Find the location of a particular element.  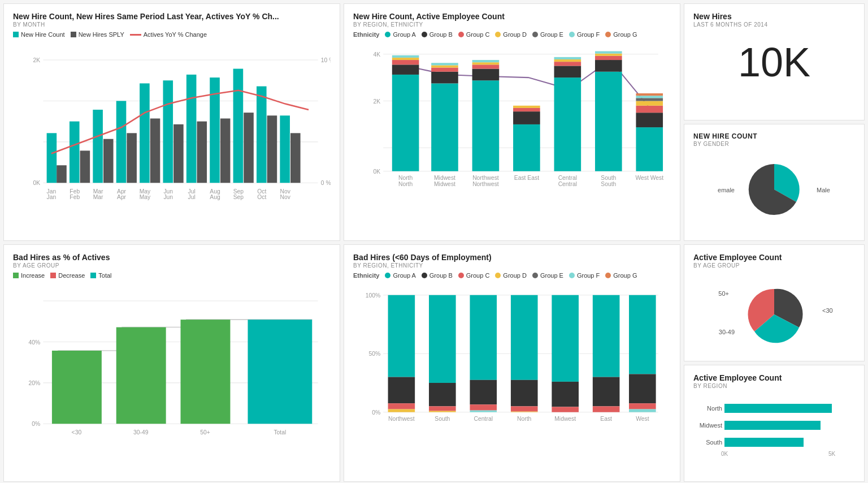

bar-midwest-c is located at coordinates (445, 70).